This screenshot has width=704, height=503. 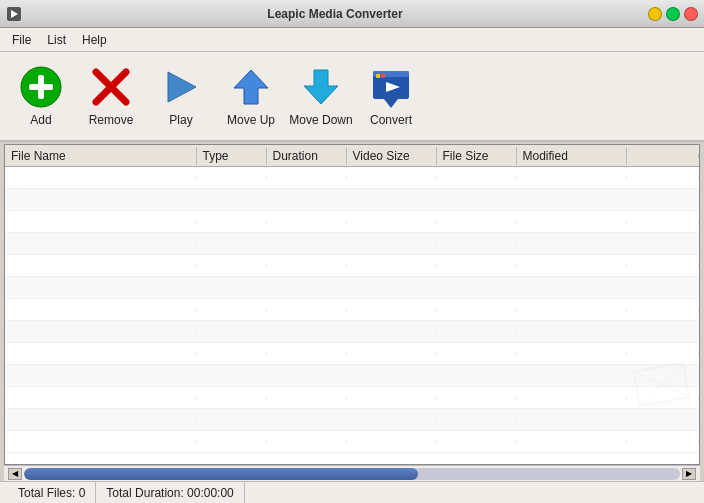 What do you see at coordinates (232, 156) in the screenshot?
I see `col-header-type: Type` at bounding box center [232, 156].